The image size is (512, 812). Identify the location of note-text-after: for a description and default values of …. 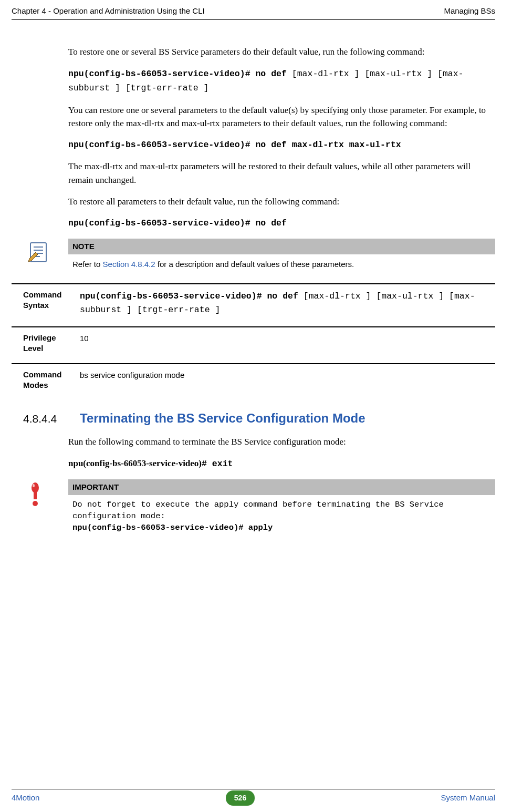
(255, 264).